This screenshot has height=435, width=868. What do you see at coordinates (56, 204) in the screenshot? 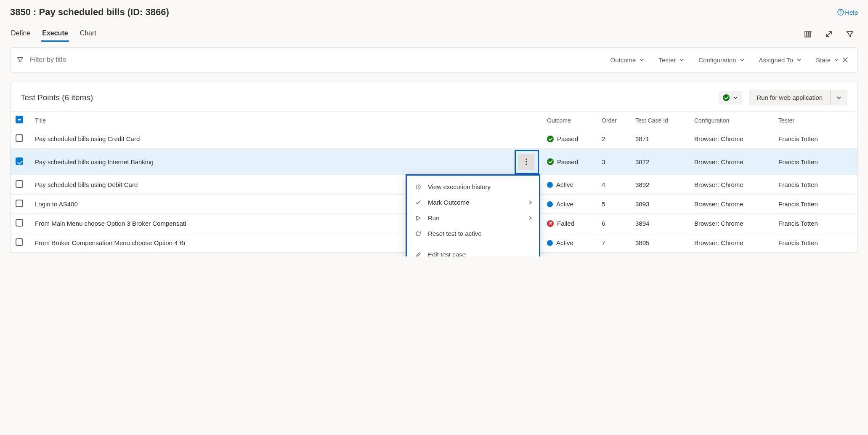
I see `row-title: Login to AS400` at bounding box center [56, 204].